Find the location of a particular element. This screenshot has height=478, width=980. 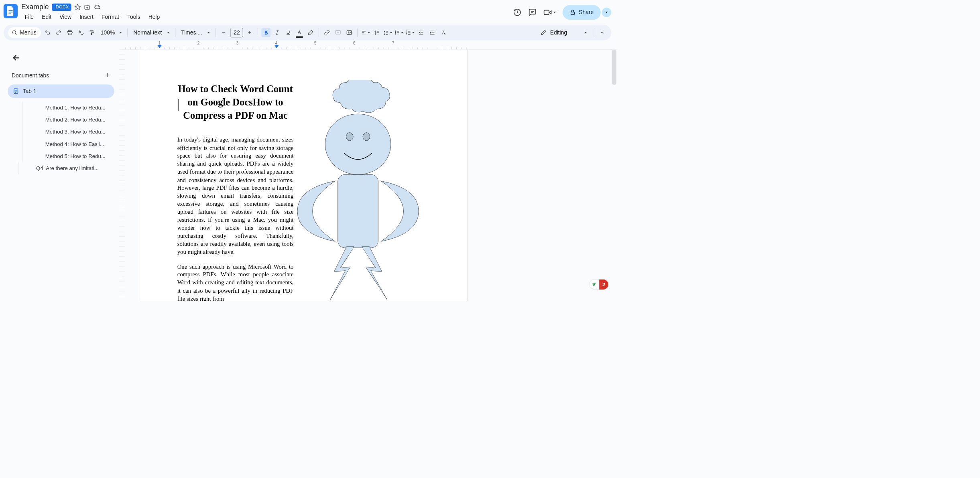

bold-icon is located at coordinates (266, 33).